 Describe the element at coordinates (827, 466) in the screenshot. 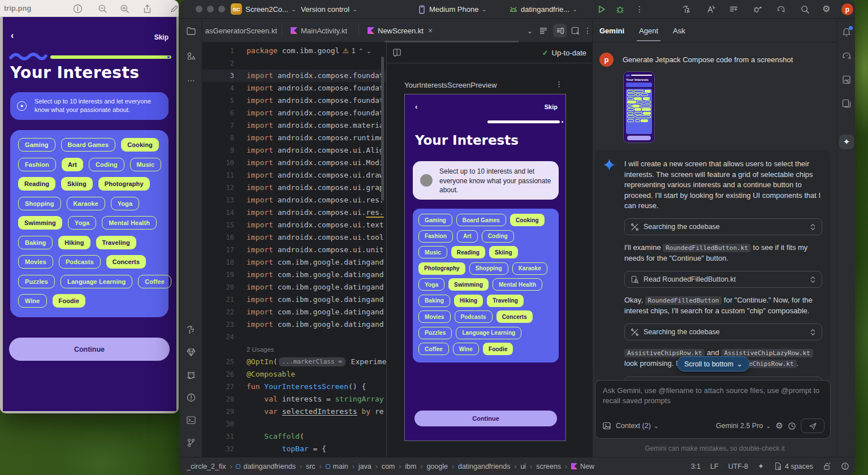

I see `unlock-icon` at that location.